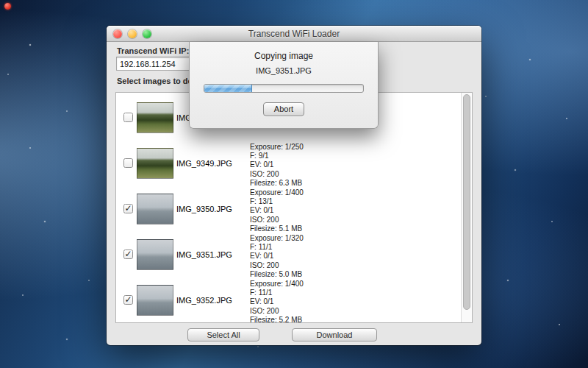 This screenshot has width=588, height=368. Describe the element at coordinates (284, 85) in the screenshot. I see `copy-progress-dialog: Copying image IMG_9351.JPG Abort` at that location.